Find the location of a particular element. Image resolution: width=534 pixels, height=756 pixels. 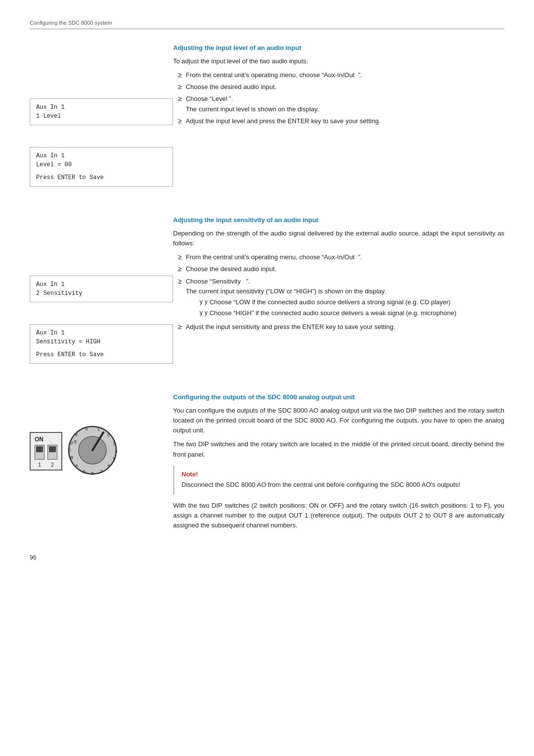

section3-para2: The two DIP switches and the rotary swit… is located at coordinates (339, 449).